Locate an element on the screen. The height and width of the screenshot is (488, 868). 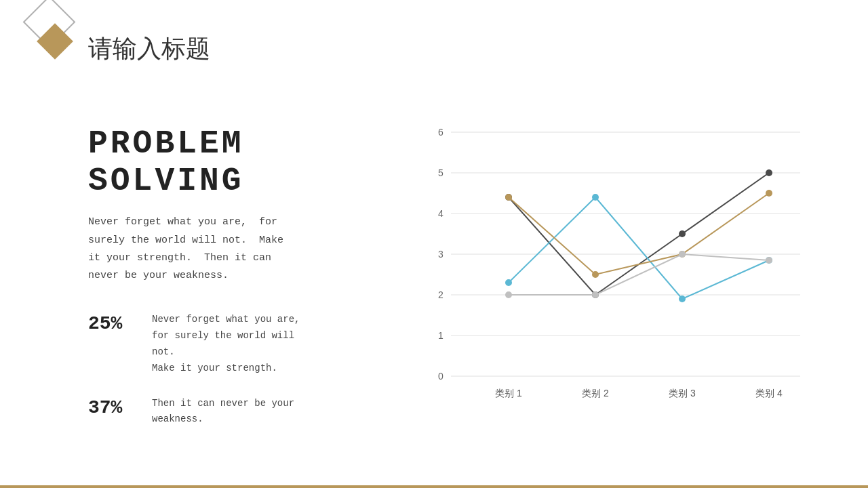
svg-text: 0 is located at coordinates (441, 376).